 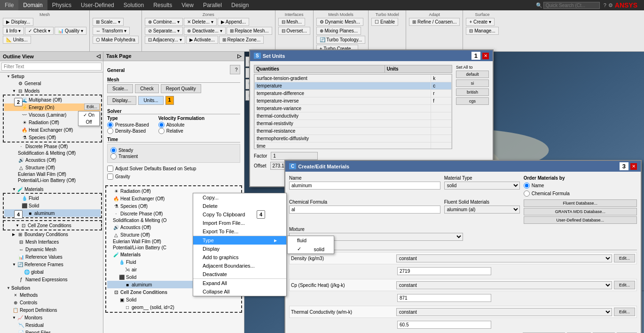 I want to click on transient-radio: Transient, so click(x=174, y=156).